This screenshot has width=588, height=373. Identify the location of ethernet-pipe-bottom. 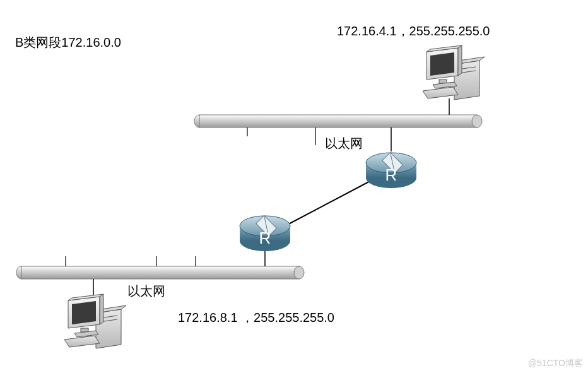
(160, 273).